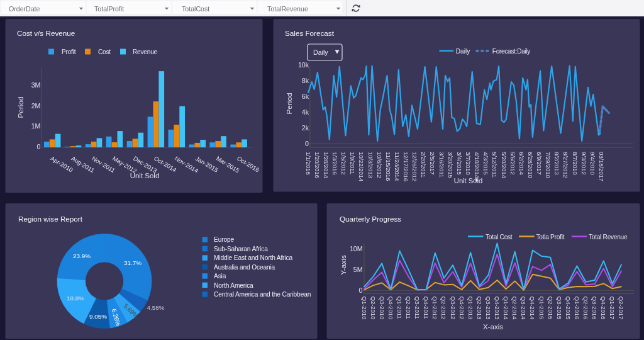 The height and width of the screenshot is (340, 644). What do you see at coordinates (397, 166) in the screenshot?
I see `svg-text: 11/24/2014` at bounding box center [397, 166].